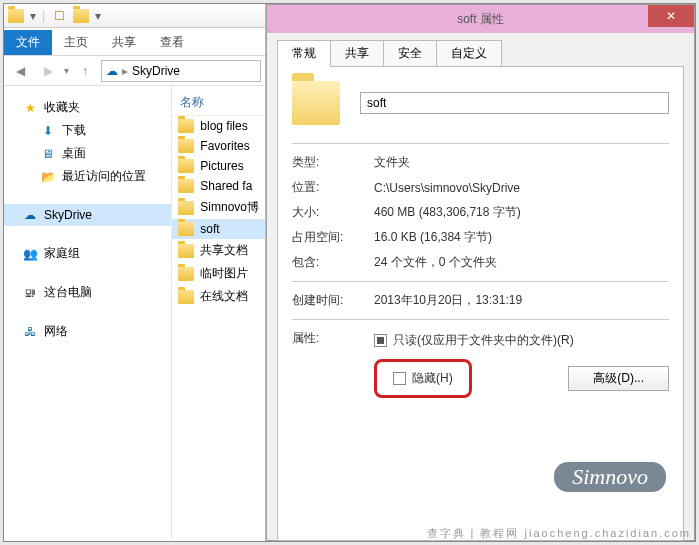  Describe the element at coordinates (522, 212) in the screenshot. I see `size-value: 460 MB (483,306,718 字节)` at that location.